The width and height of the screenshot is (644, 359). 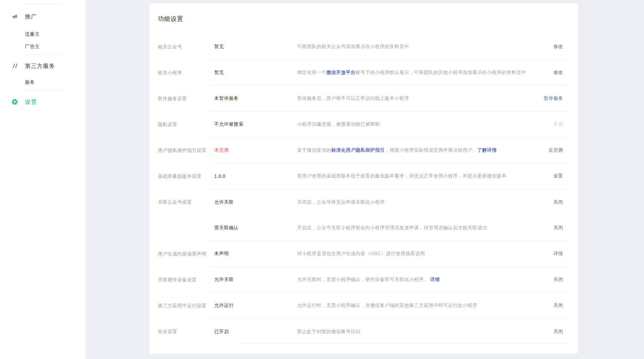 I want to click on desc-text: 小程序涉嫌违规，被搜索功能已被限制, so click(x=338, y=124).